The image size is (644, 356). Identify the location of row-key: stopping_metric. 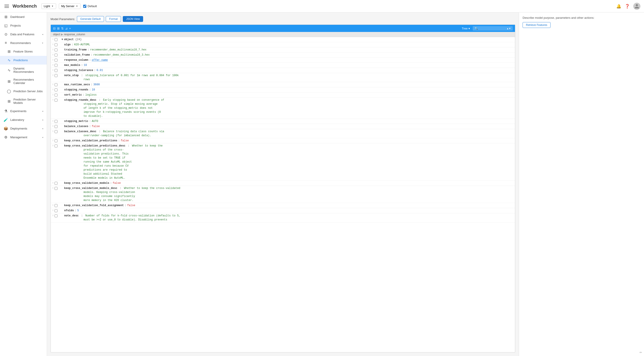
(76, 121).